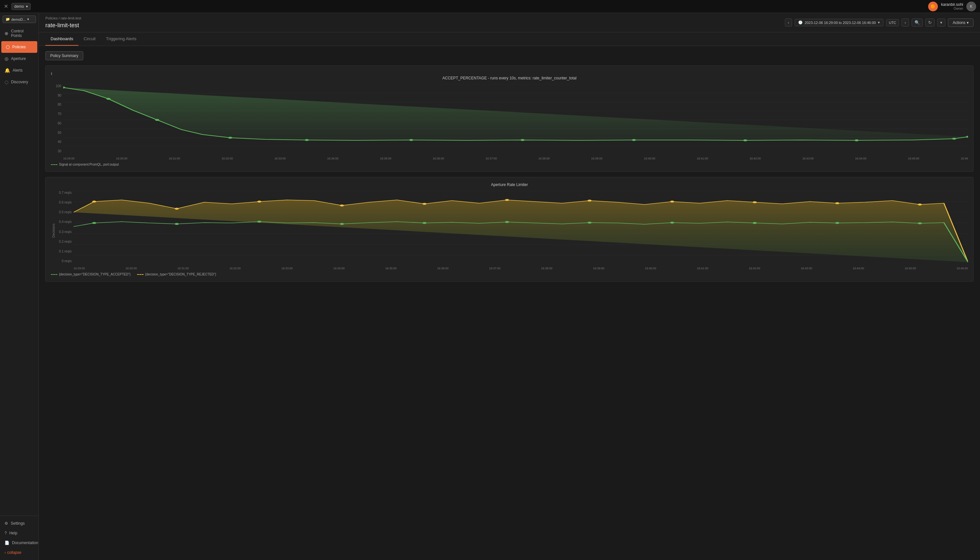 This screenshot has height=560, width=980. Describe the element at coordinates (7, 33) in the screenshot. I see `control-points-icon: ⊕` at that location.